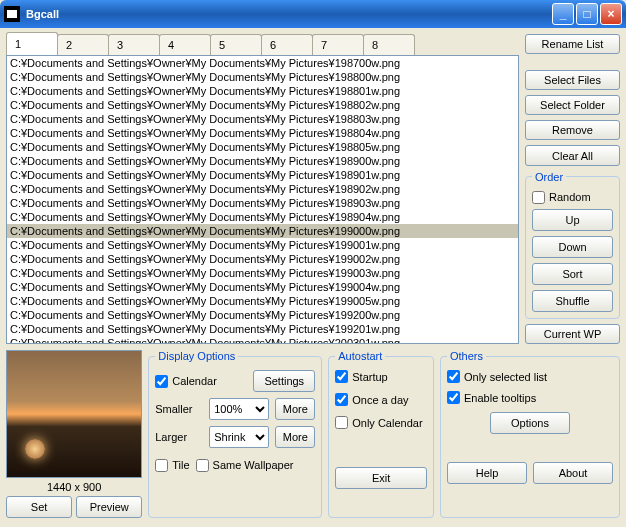 The width and height of the screenshot is (626, 527). I want to click on preview-dimensions: 1440 x 900, so click(74, 487).